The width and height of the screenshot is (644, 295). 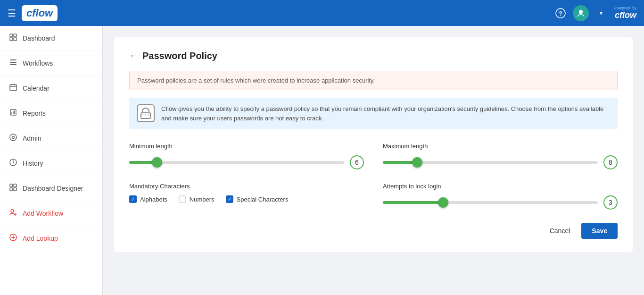 I want to click on avatar-button, so click(x=581, y=13).